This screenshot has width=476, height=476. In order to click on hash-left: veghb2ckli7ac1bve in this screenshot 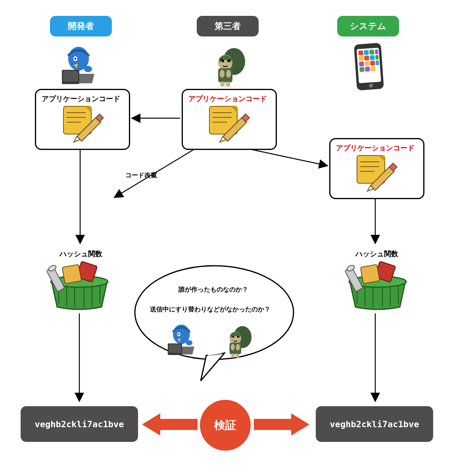, I will do `click(79, 424)`.